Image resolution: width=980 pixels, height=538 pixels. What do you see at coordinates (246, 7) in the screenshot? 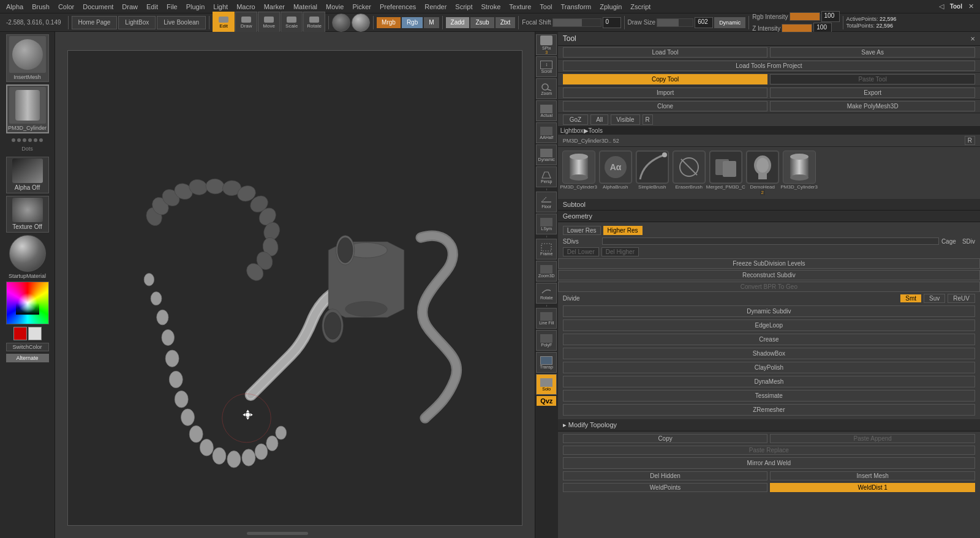
I see `menu-macro: Macro` at bounding box center [246, 7].